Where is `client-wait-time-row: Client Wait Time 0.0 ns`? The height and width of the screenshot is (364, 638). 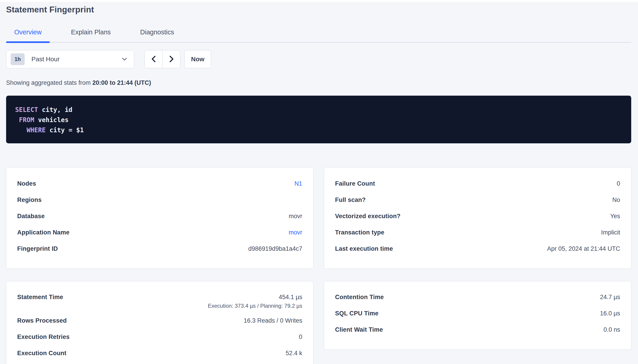
client-wait-time-row: Client Wait Time 0.0 ns is located at coordinates (478, 330).